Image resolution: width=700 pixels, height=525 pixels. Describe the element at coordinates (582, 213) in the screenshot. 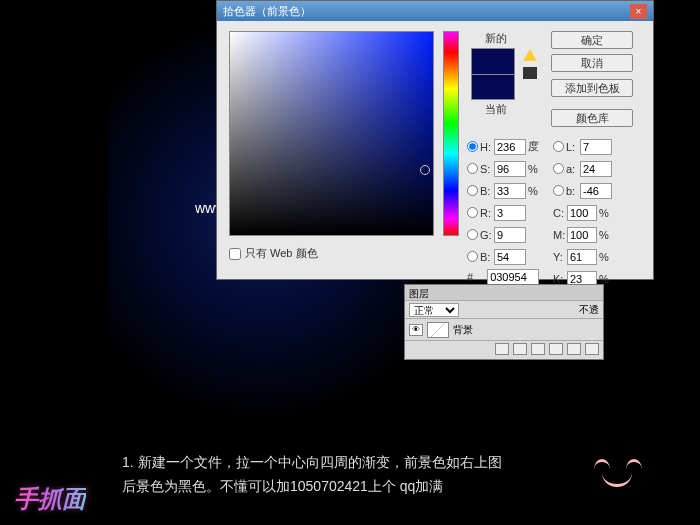

I see `c-input` at that location.